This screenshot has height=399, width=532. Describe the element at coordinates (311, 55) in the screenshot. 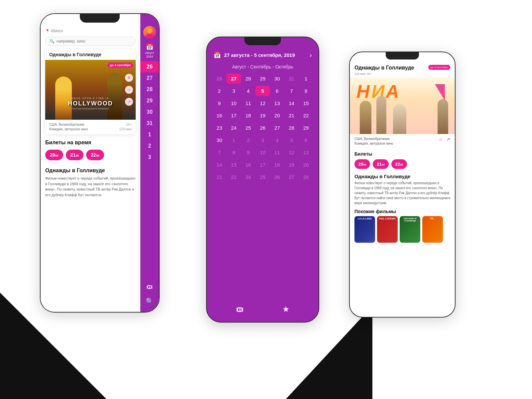

I see `nav-next-btn: ›` at that location.